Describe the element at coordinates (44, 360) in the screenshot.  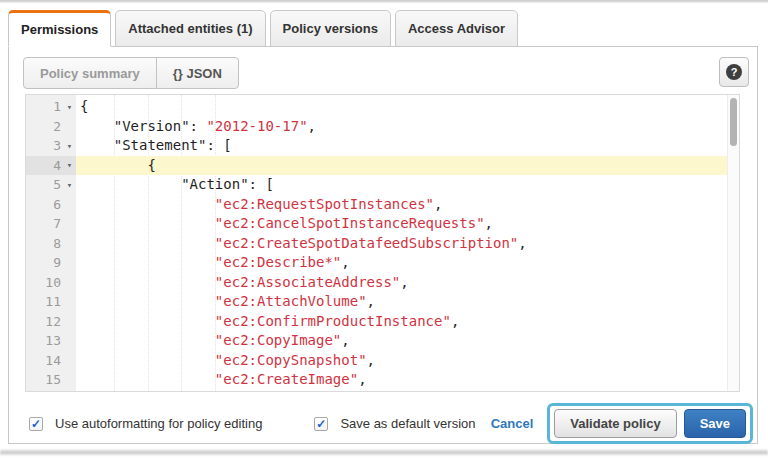
I see `line-number-text: 14` at that location.